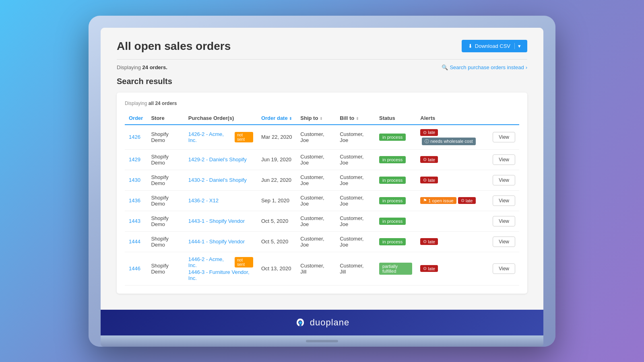 Image resolution: width=644 pixels, height=362 pixels. Describe the element at coordinates (142, 68) in the screenshot. I see `displaying-count: Displaying 24 orders.` at that location.